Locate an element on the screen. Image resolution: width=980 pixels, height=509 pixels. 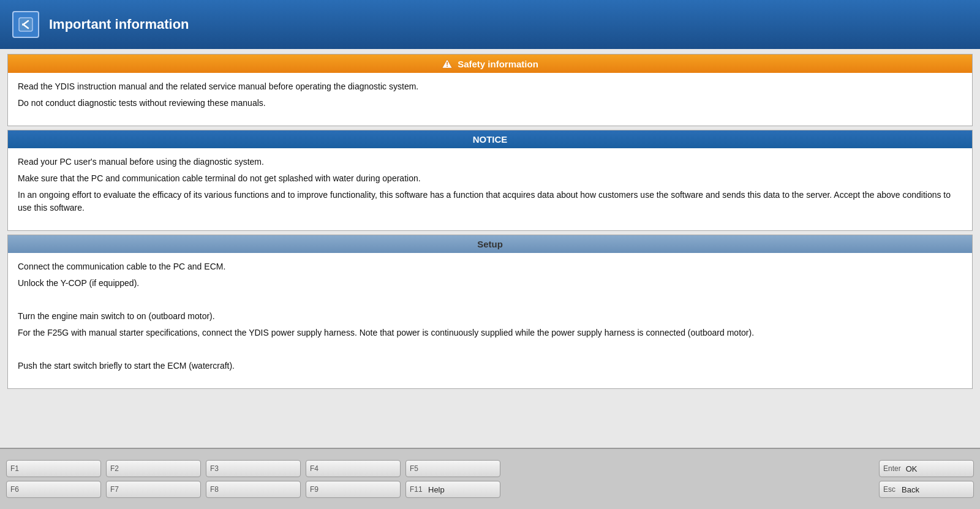
safety-line-2: Do not conduct diagnostic tests without … is located at coordinates (490, 103).